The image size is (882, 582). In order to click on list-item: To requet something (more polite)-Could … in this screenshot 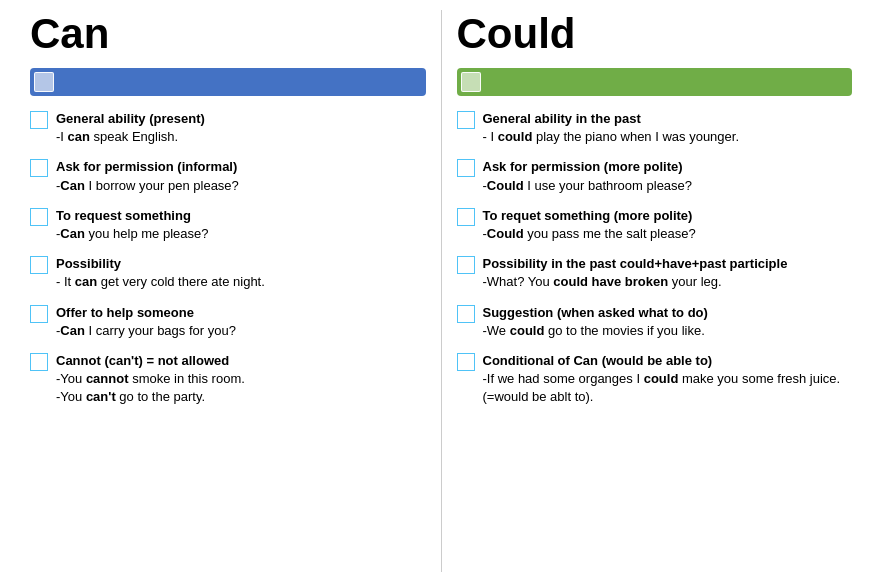, I will do `click(655, 225)`.